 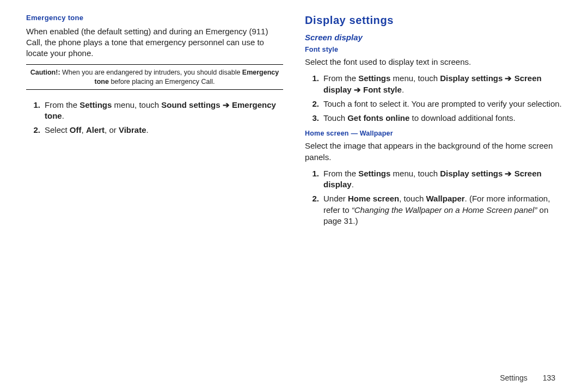 I want to click on subheading-screen-display: Screen display, so click(x=433, y=38).